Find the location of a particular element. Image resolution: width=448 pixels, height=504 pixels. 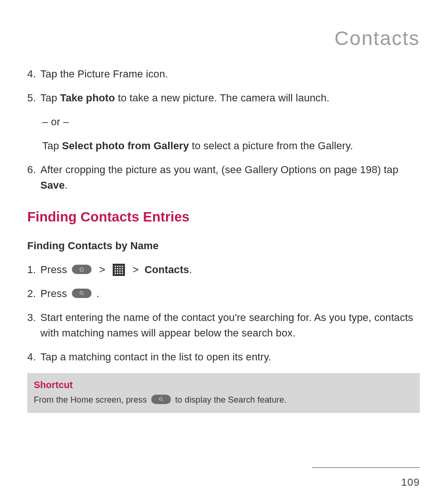

b-step-4: 4. Tap a matching contact in the list to… is located at coordinates (224, 357).